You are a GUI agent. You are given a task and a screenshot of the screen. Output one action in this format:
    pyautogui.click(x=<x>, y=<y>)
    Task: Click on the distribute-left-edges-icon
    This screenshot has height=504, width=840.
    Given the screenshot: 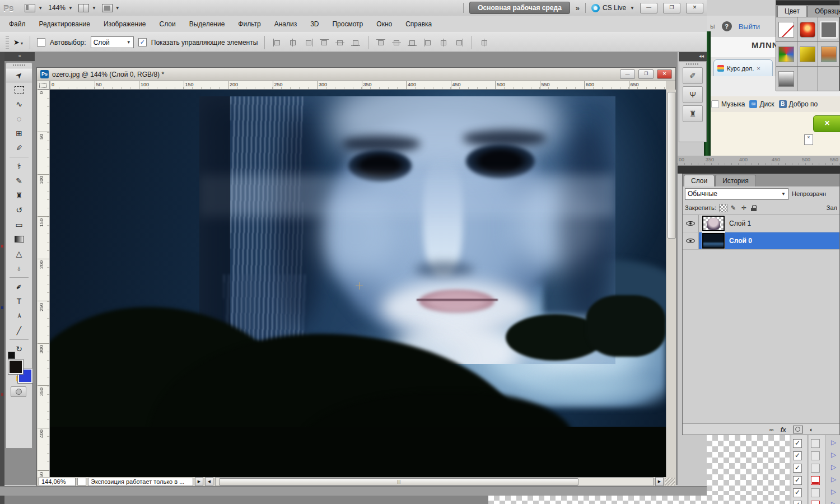 What is the action you would take?
    pyautogui.click(x=428, y=43)
    